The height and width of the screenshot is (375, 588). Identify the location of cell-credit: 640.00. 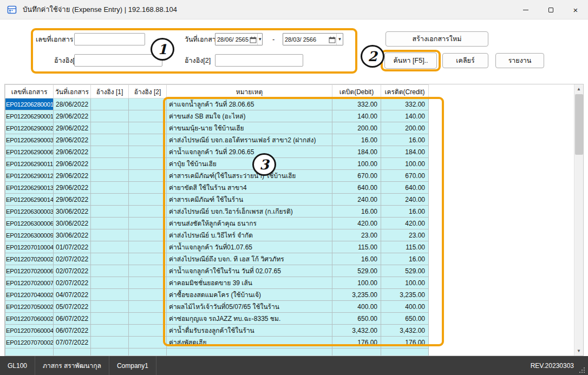
(405, 188).